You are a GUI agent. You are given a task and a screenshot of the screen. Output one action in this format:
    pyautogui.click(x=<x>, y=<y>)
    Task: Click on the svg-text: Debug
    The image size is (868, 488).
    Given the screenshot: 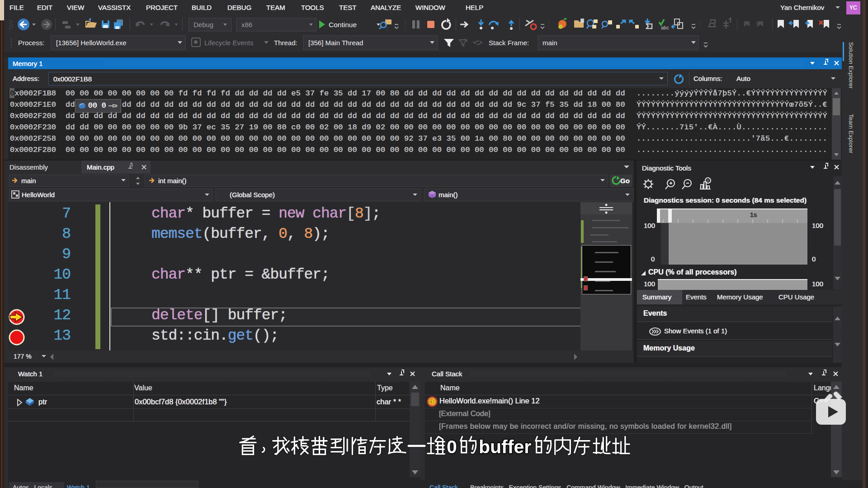 What is the action you would take?
    pyautogui.click(x=203, y=24)
    